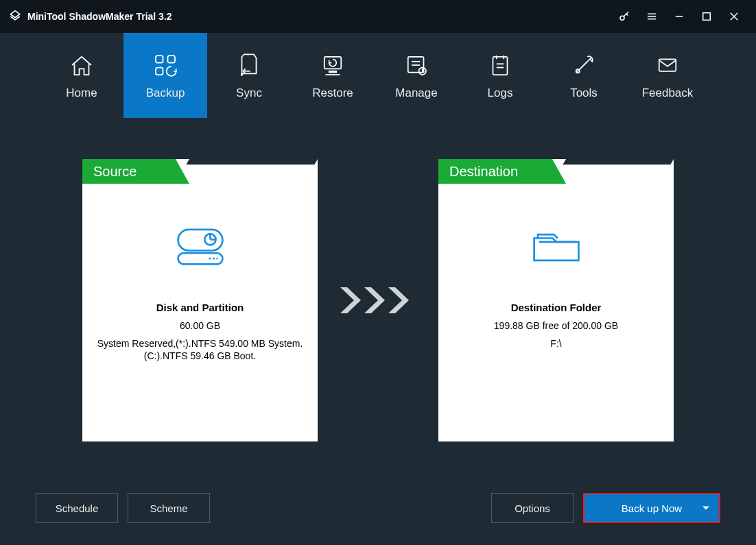  Describe the element at coordinates (165, 75) in the screenshot. I see `nav-backup: Backup` at that location.